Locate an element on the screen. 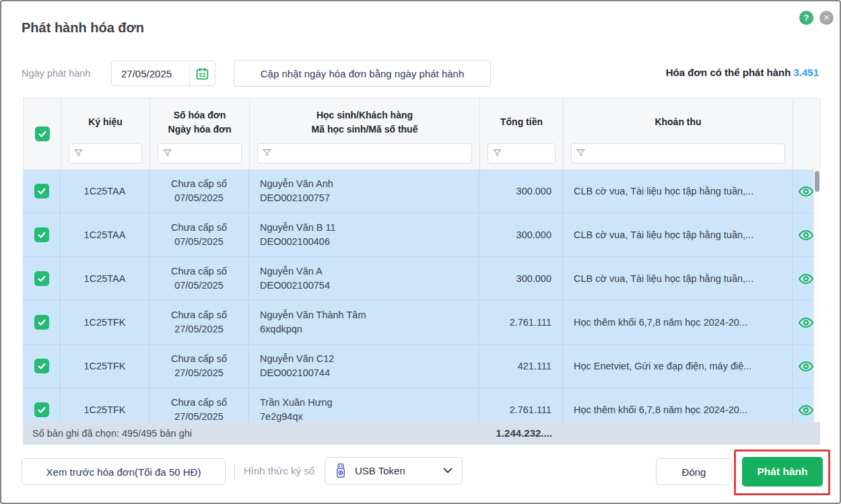  header-total: Tổng tiền is located at coordinates (522, 134).